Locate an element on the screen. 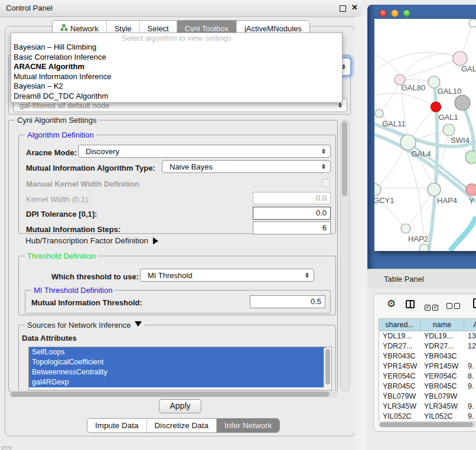  table-row: YER054CYER054C8. is located at coordinates (428, 377).